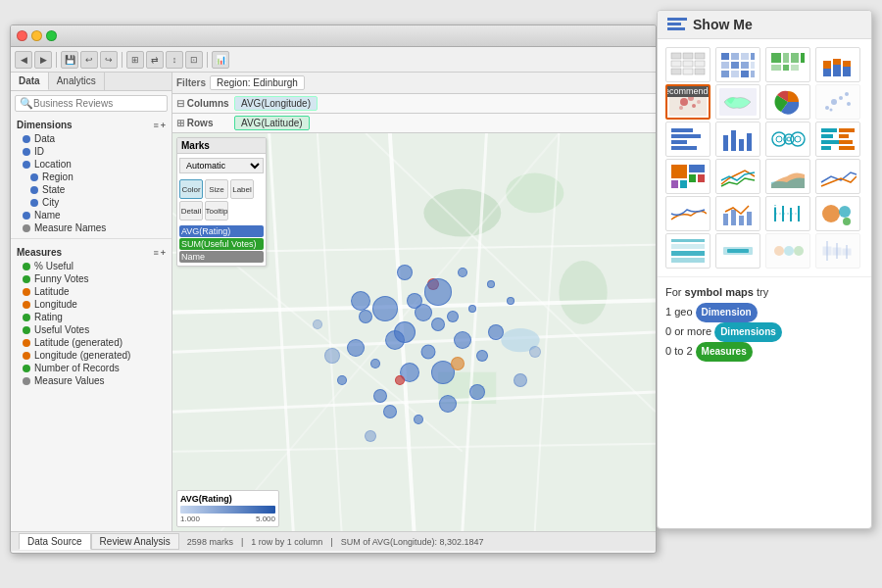  I want to click on marks-color-btn: Color, so click(191, 189).